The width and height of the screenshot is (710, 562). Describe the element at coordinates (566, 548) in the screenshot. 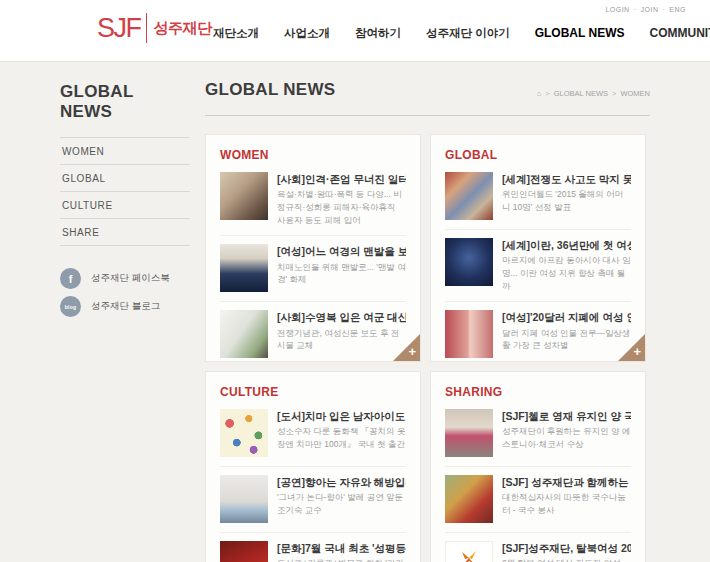

I see `news-title: [SJF]성주재단, 탈북여성 20명에 무` at that location.